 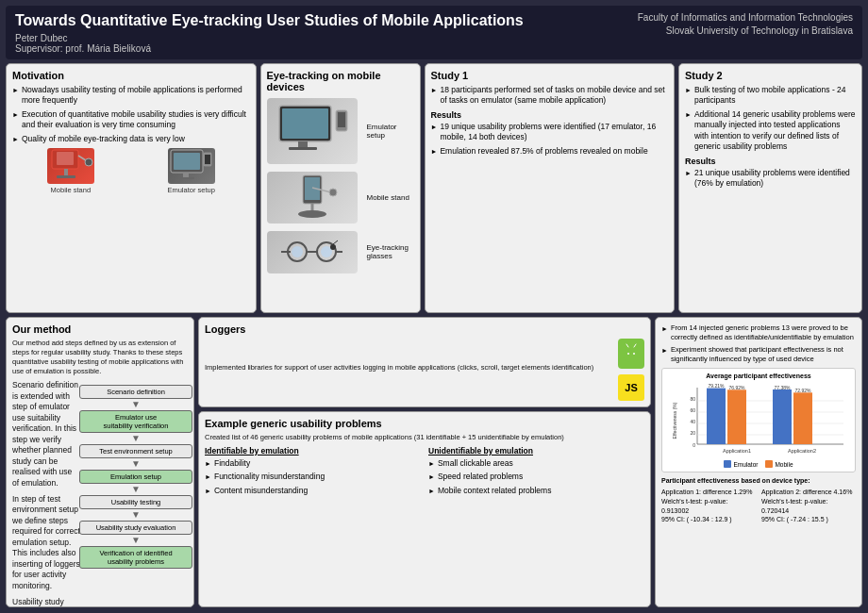 I want to click on mobile-legend-dot, so click(x=769, y=464).